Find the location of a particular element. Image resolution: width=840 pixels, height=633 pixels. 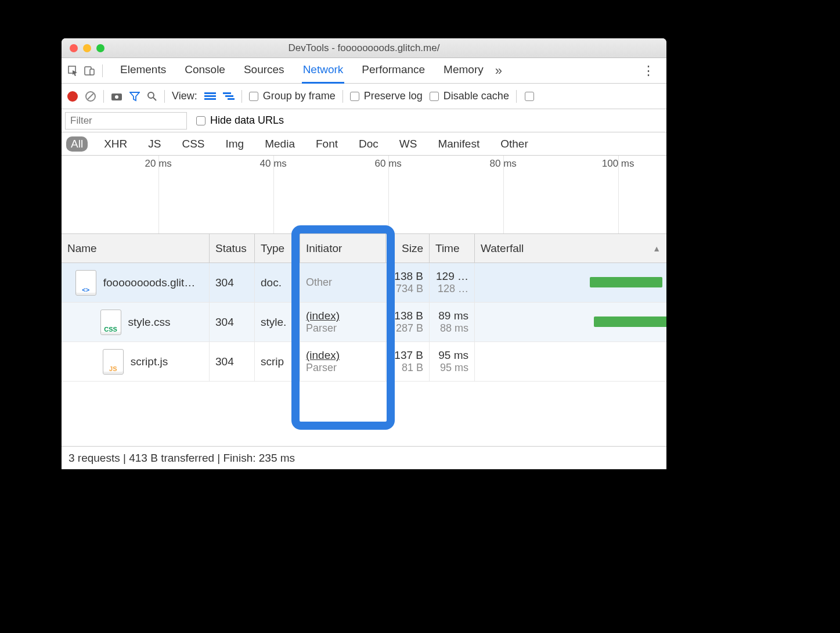

col-header-time: Time is located at coordinates (452, 249).